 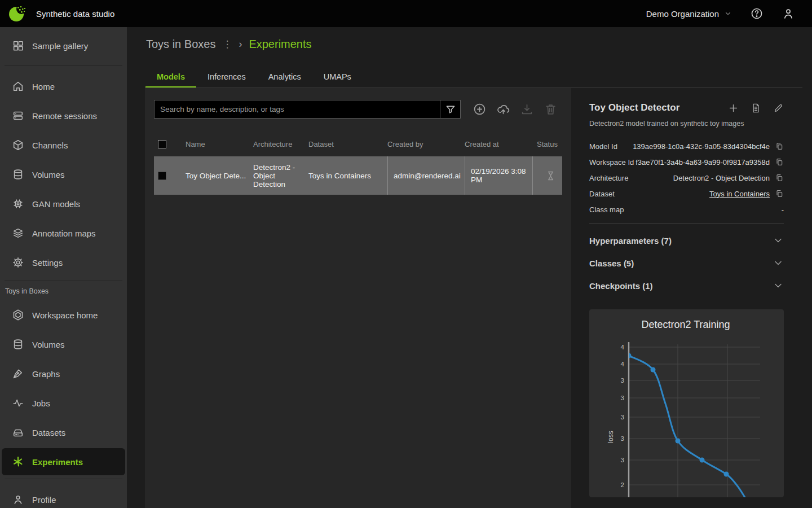 What do you see at coordinates (227, 78) in the screenshot?
I see `tab-inferences: Inferences` at bounding box center [227, 78].